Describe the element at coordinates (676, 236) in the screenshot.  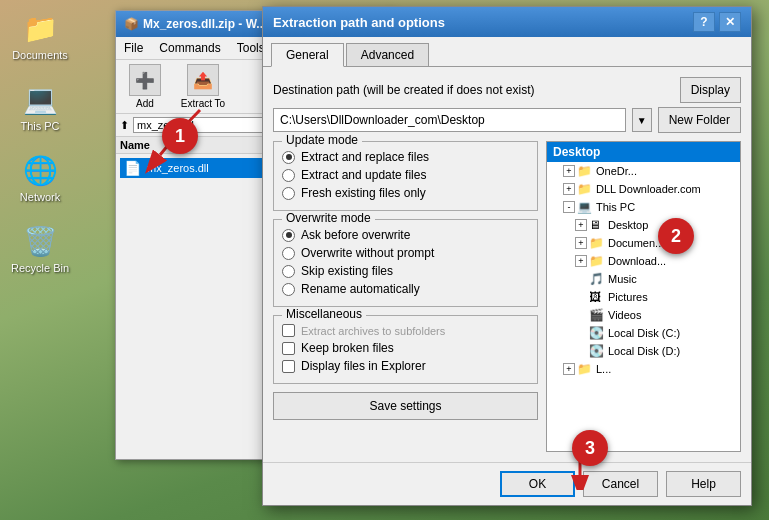
I see `annotation-2: 2` at that location.